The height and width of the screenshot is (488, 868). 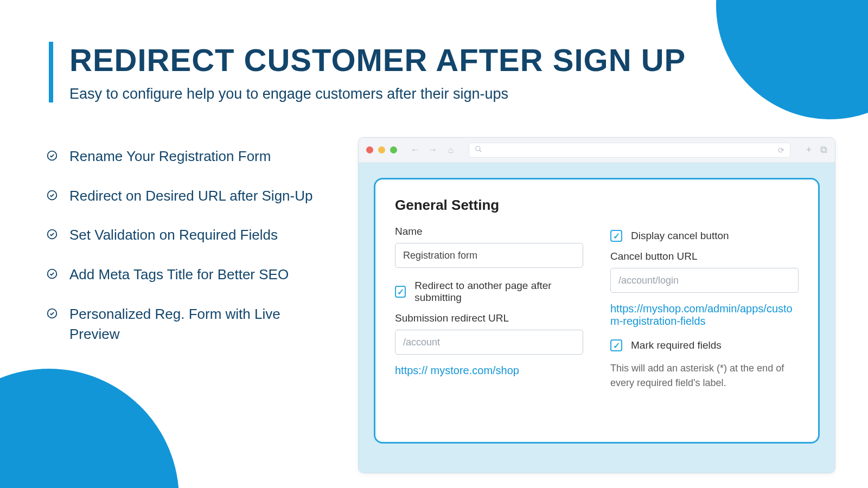 What do you see at coordinates (808, 150) in the screenshot?
I see `new-tab-icon: +` at bounding box center [808, 150].